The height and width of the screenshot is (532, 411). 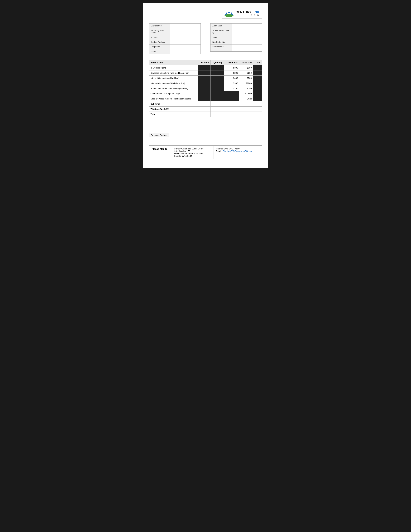 What do you see at coordinates (160, 26) in the screenshot?
I see `form-left-label-0: Event Name` at bounding box center [160, 26].